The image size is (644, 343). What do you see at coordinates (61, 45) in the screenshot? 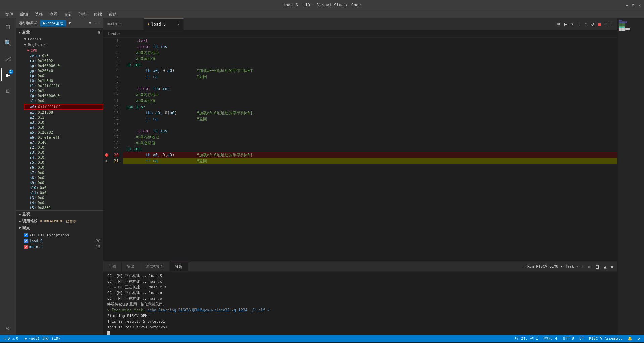
I see `registers-header: ▼ Registers` at bounding box center [61, 45].